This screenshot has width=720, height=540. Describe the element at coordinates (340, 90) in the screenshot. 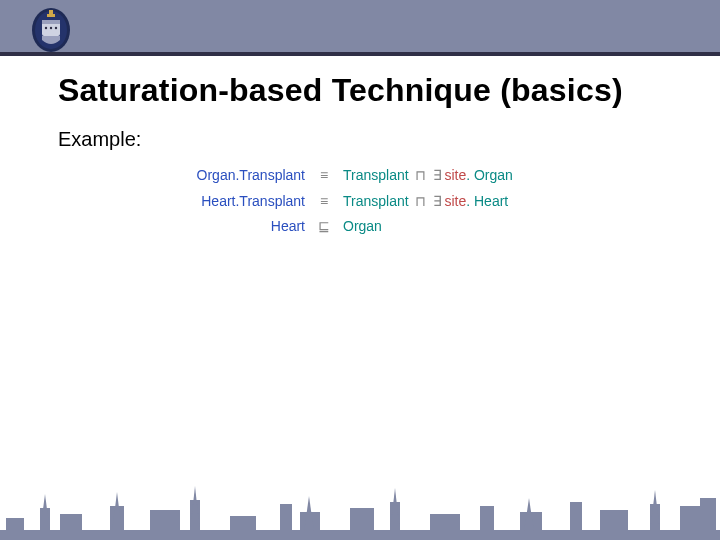

I see `slide-title: Saturation-based Technique (basics)` at that location.